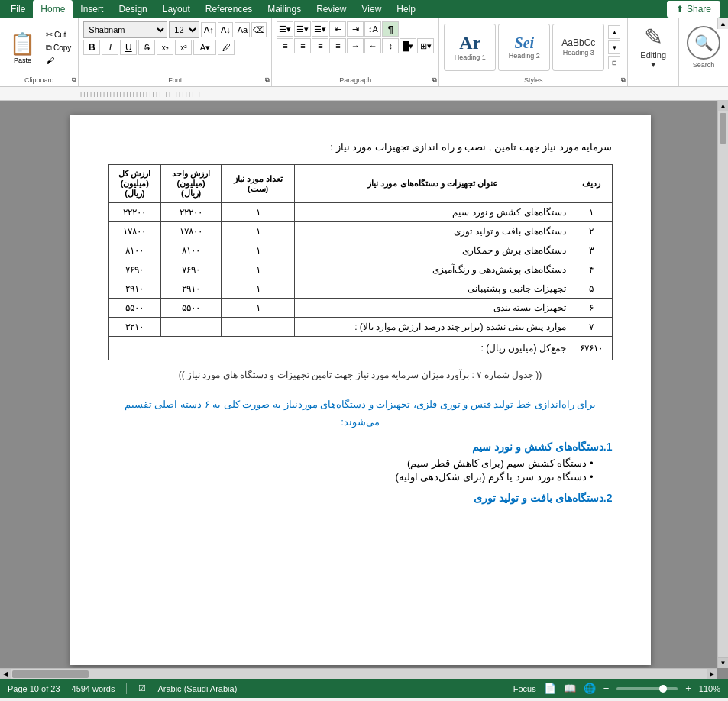  What do you see at coordinates (712, 674) in the screenshot?
I see `scroll-right-button: ▶` at bounding box center [712, 674].